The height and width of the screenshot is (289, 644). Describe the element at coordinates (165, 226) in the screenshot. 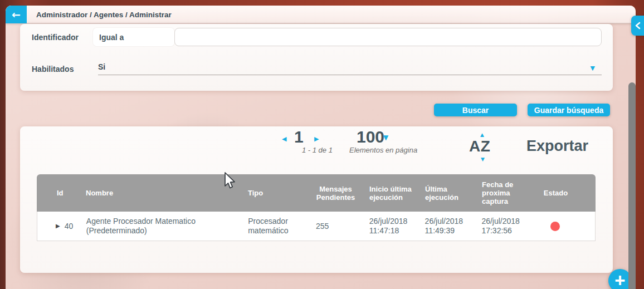

I see `cell-nombre: Agente Procesador Matematico (Predetermi…` at that location.